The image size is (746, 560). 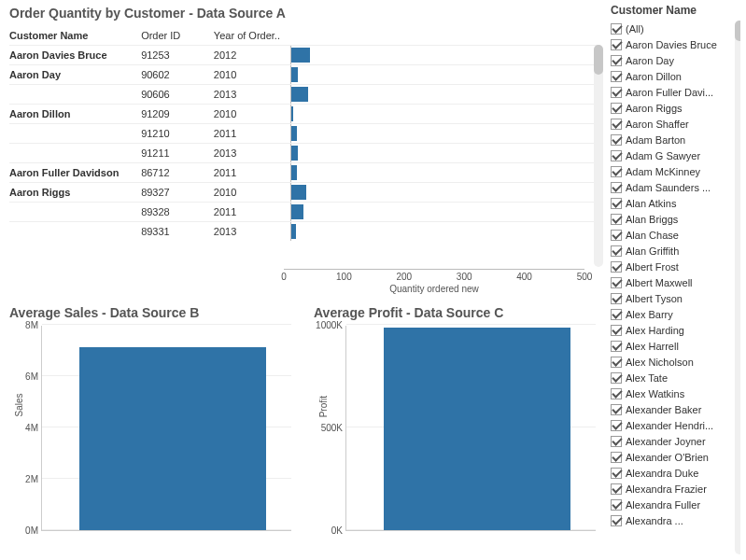 I want to click on table-row: 893312013, so click(x=303, y=231).